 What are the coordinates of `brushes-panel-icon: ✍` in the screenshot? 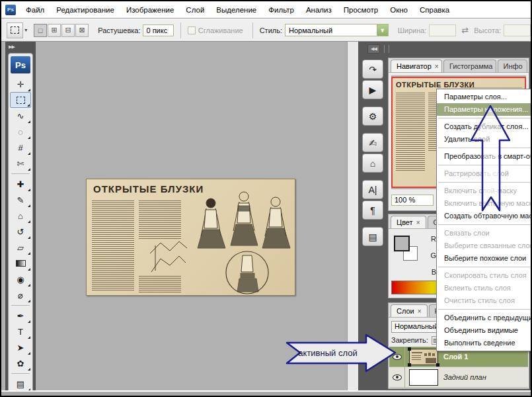 It's located at (373, 143).